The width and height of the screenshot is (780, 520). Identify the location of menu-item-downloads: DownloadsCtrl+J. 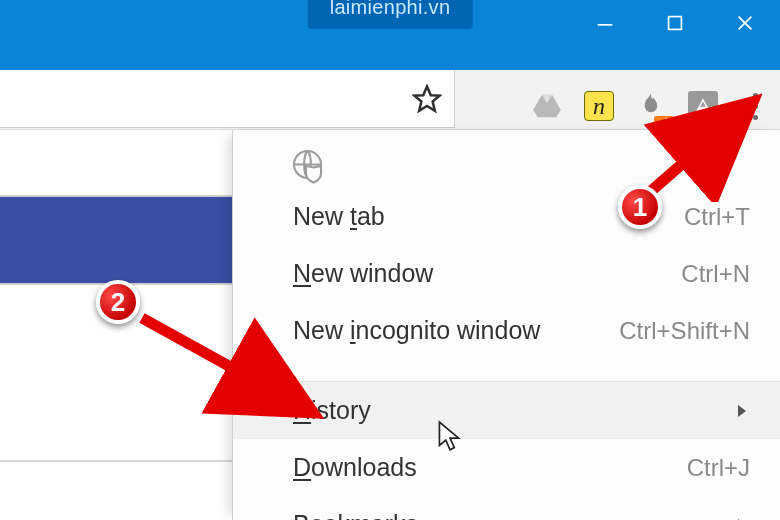
(506, 468).